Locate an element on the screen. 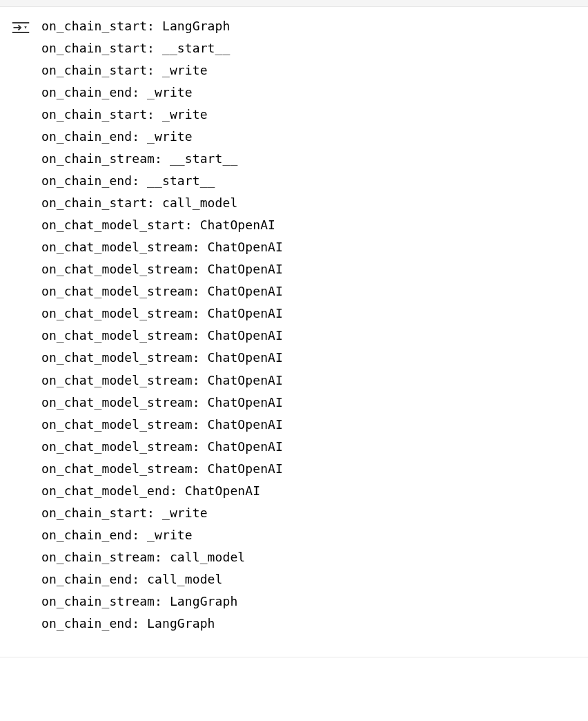  output-collapse-icon is located at coordinates (21, 28).